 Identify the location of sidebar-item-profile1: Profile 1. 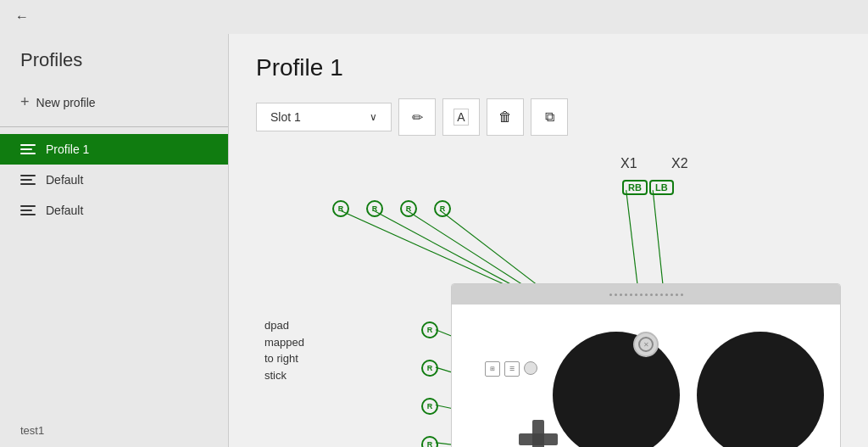
(114, 149).